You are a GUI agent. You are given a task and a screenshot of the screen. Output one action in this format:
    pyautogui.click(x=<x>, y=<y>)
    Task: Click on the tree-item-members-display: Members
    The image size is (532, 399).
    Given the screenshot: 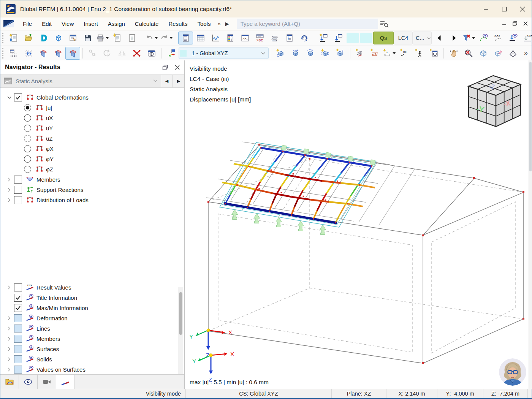 What is the action you would take?
    pyautogui.click(x=89, y=339)
    